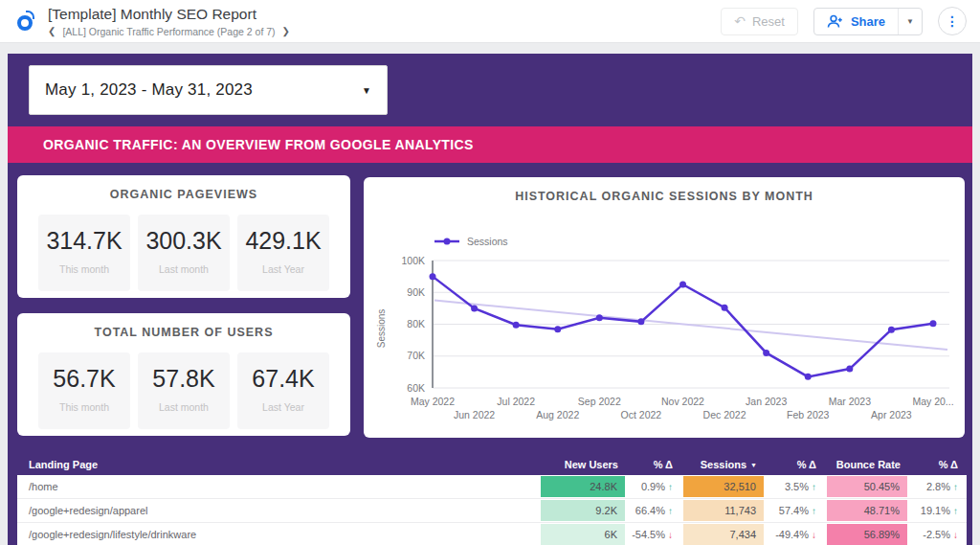 This screenshot has height=545, width=980. Describe the element at coordinates (835, 21) in the screenshot. I see `person-add-icon` at that location.